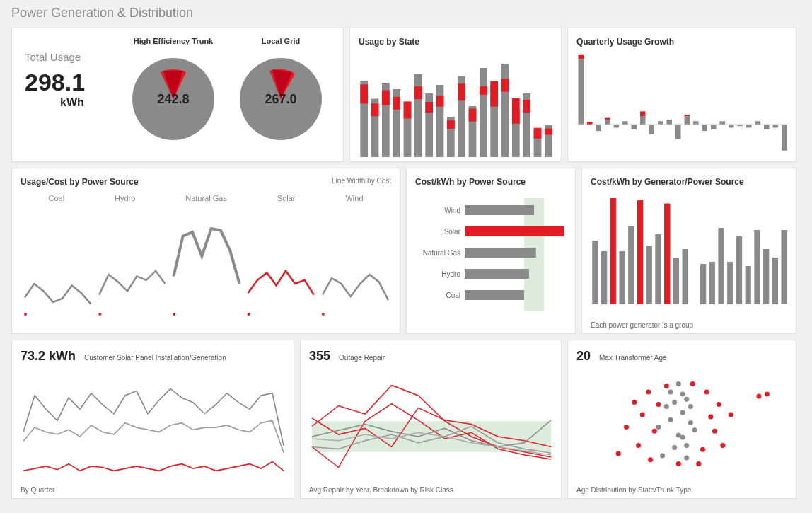 This screenshot has width=812, height=513. Describe the element at coordinates (453, 211) in the screenshot. I see `svg-text: Wind` at that location.